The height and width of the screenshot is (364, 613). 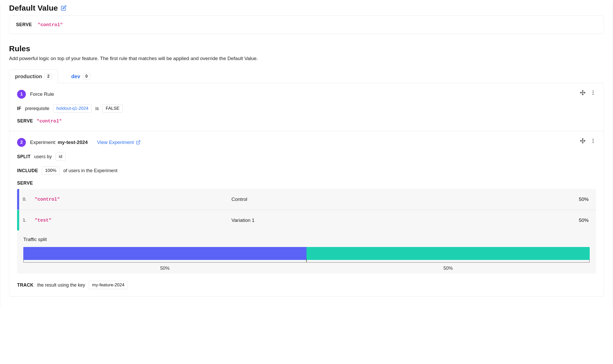 What do you see at coordinates (311, 49) in the screenshot?
I see `rules-heading: Rules` at bounding box center [311, 49].